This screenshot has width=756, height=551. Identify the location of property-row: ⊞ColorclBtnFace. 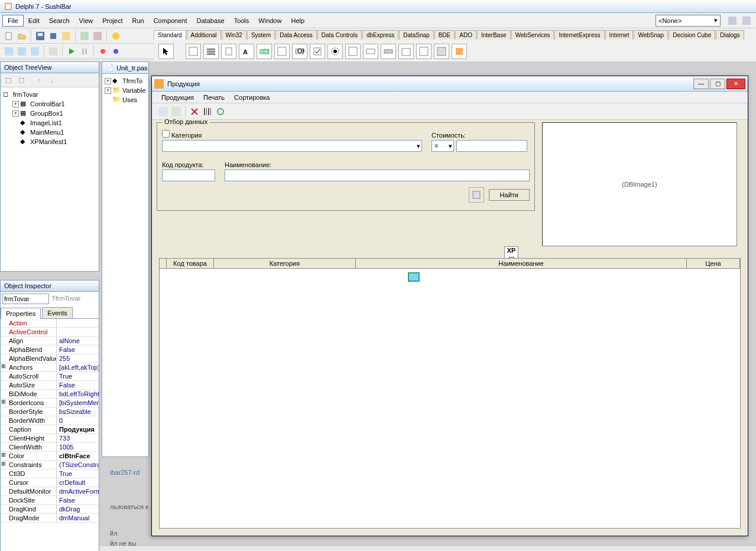
(50, 456).